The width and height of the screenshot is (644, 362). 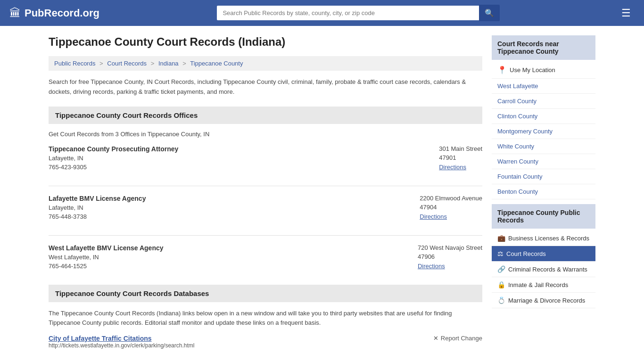 What do you see at coordinates (548, 270) in the screenshot?
I see `sidebar-item-label-criminal: Criminal Records & Warrants` at bounding box center [548, 270].